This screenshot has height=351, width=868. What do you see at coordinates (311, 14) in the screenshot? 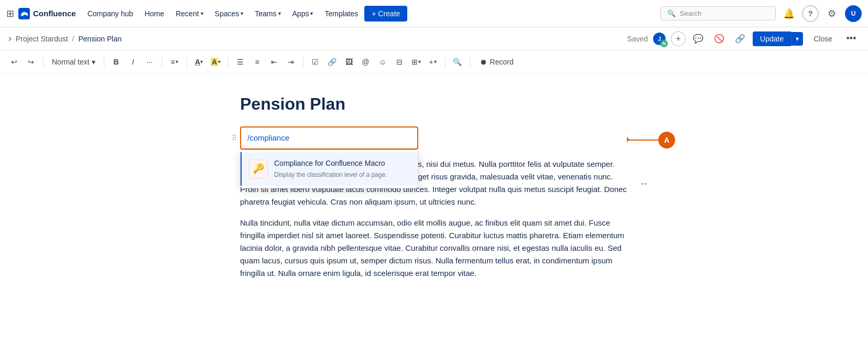
I see `apps-caret-icon: ▾` at bounding box center [311, 14].